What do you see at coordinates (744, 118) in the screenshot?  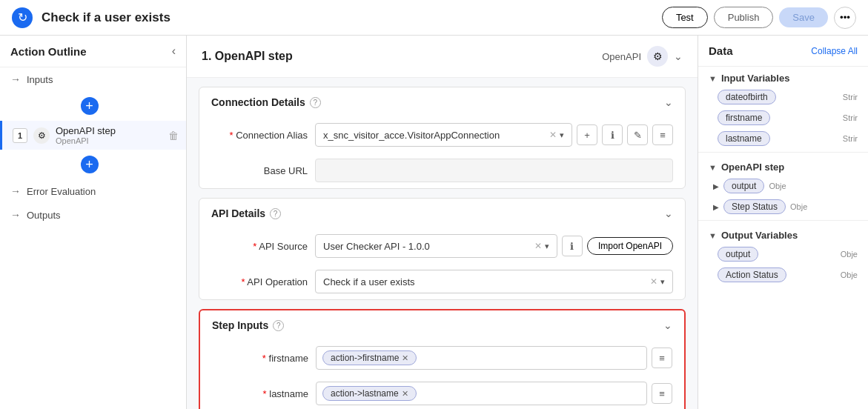 I see `firstname-badge: firstname` at bounding box center [744, 118].